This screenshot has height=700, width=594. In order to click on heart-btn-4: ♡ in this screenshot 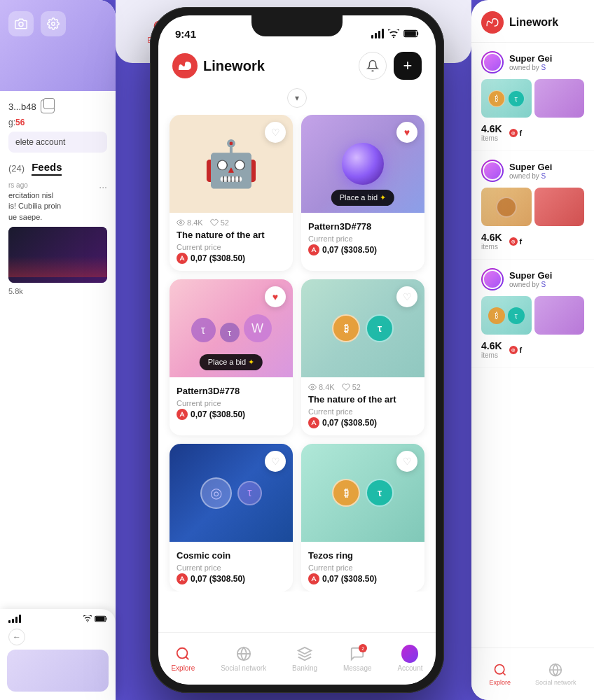, I will do `click(407, 297)`.